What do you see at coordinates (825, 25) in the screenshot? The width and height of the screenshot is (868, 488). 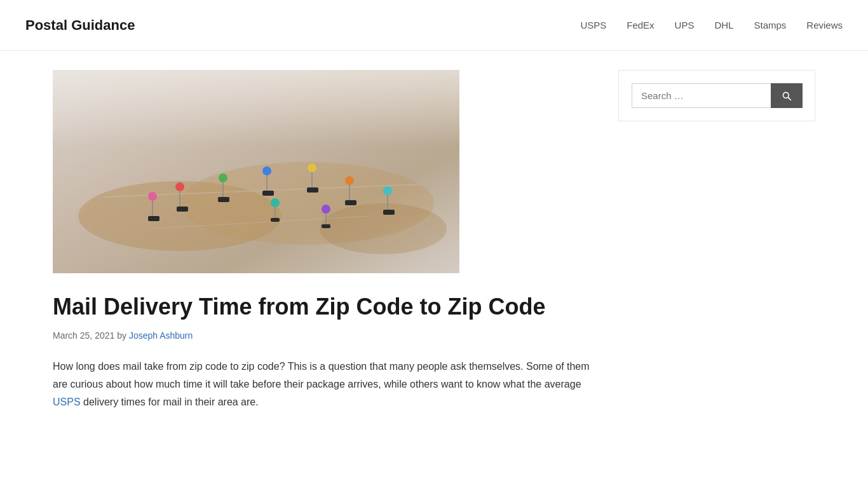 I see `nav-reviews: Reviews` at bounding box center [825, 25].